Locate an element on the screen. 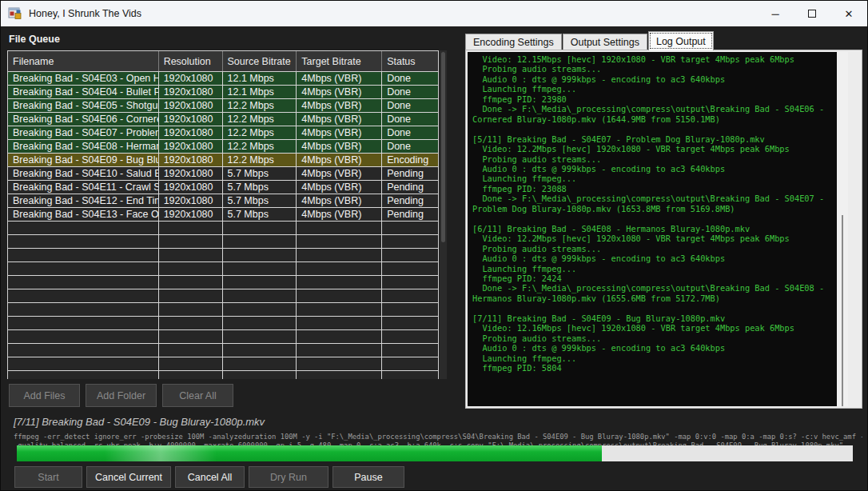 This screenshot has width=868, height=491. tab-output-settings: Output Settings is located at coordinates (605, 42).